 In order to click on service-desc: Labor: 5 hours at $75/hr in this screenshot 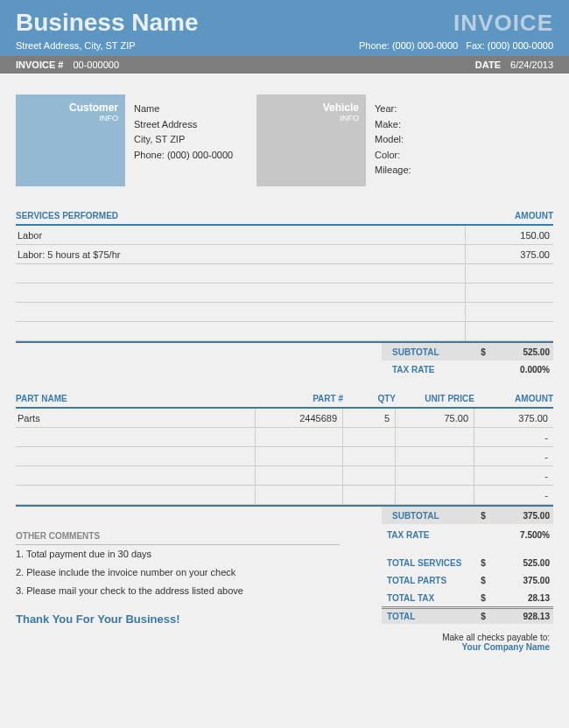, I will do `click(241, 254)`.